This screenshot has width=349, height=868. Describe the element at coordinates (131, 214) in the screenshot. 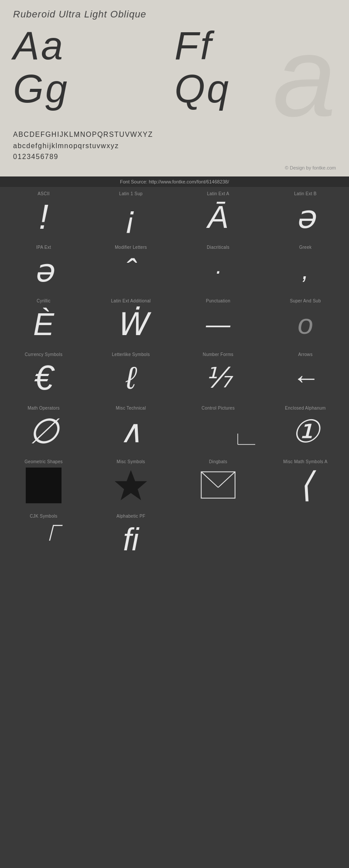

I see `glyph-cell-latin1sup: Latin 1 Sup ¡` at that location.